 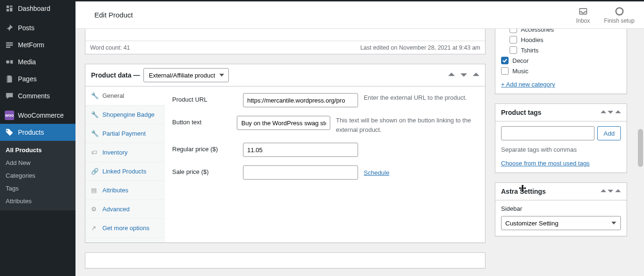 What do you see at coordinates (505, 60) in the screenshot?
I see `checkbox-checked` at bounding box center [505, 60].